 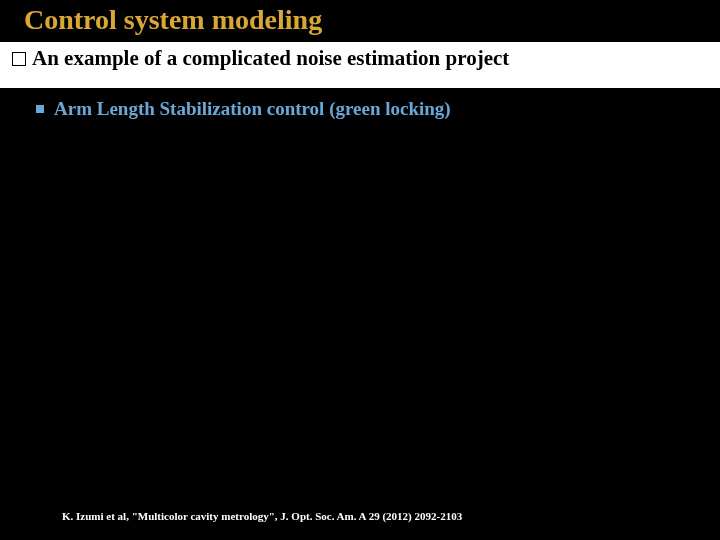 I want to click on content-strip: An example of a complicated noise estima…, so click(x=360, y=65).